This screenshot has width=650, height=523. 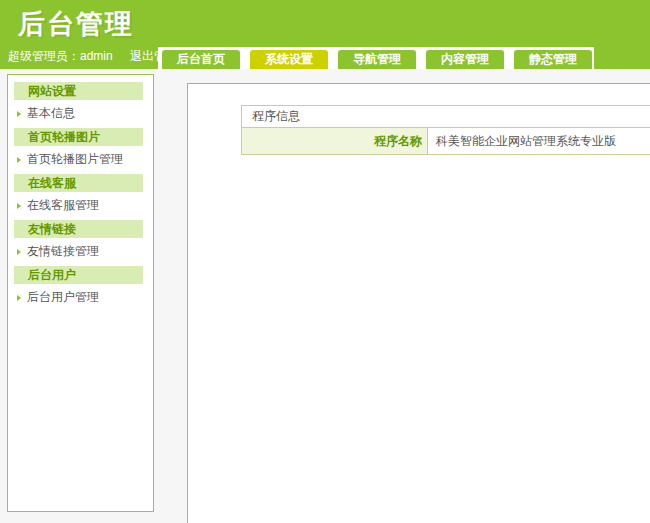 I want to click on table-row: 程序名称 科美智能企业网站管理系统专业版, so click(x=446, y=142).